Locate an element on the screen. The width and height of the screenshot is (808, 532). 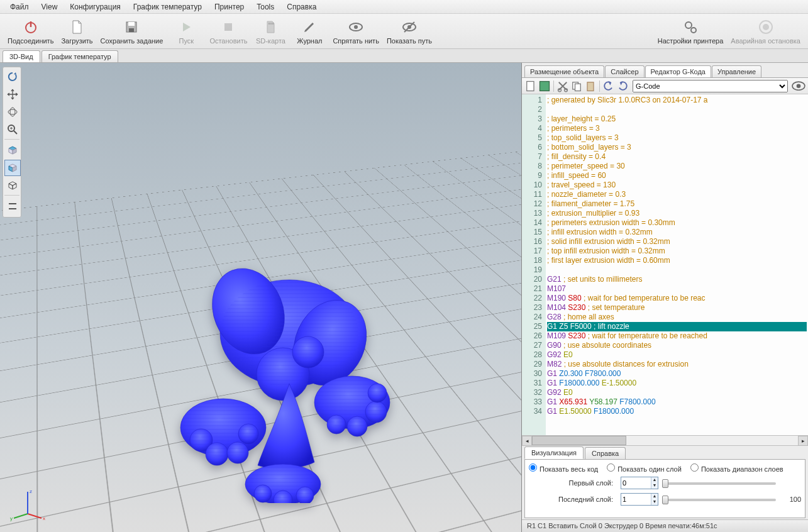
log-button: Журнал is located at coordinates (309, 31).